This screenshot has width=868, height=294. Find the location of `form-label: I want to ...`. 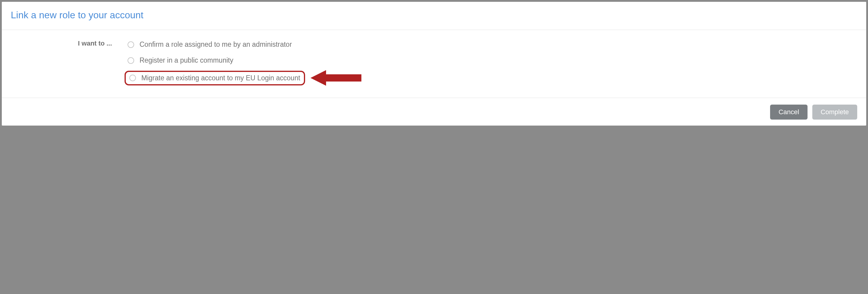

form-label: I want to ... is located at coordinates (68, 43).